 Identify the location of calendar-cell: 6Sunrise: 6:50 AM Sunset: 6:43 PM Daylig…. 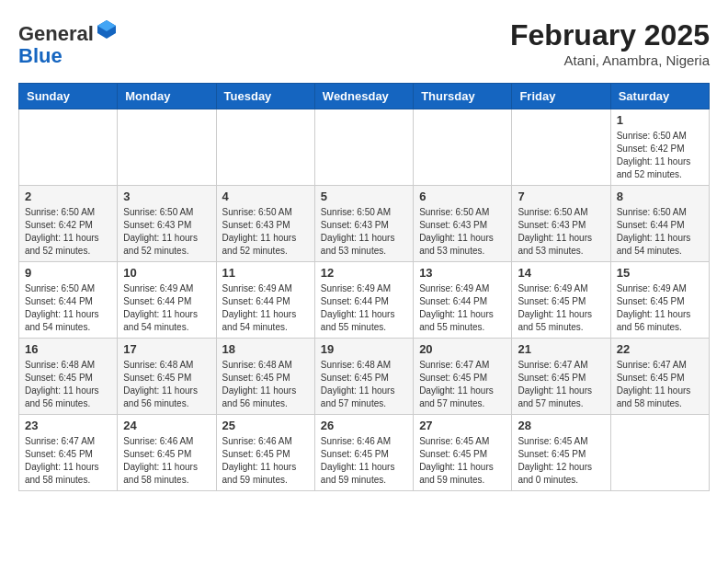
(463, 224).